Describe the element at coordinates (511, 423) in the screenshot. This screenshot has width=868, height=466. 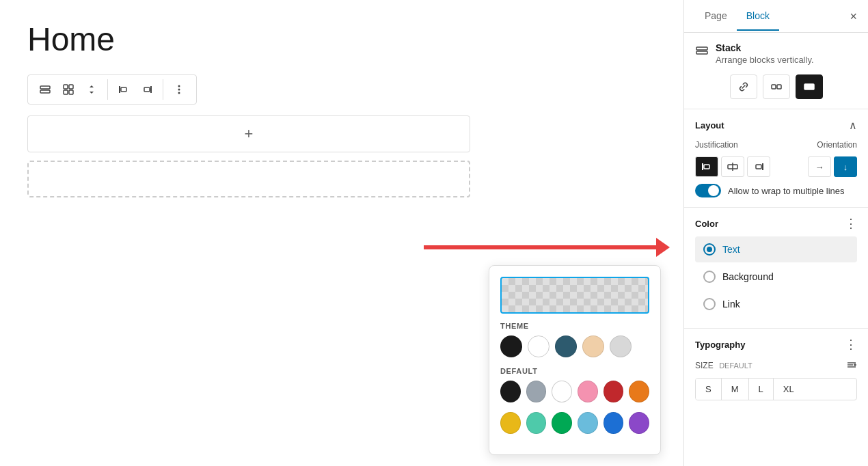
I see `default-swatch-yellow` at that location.